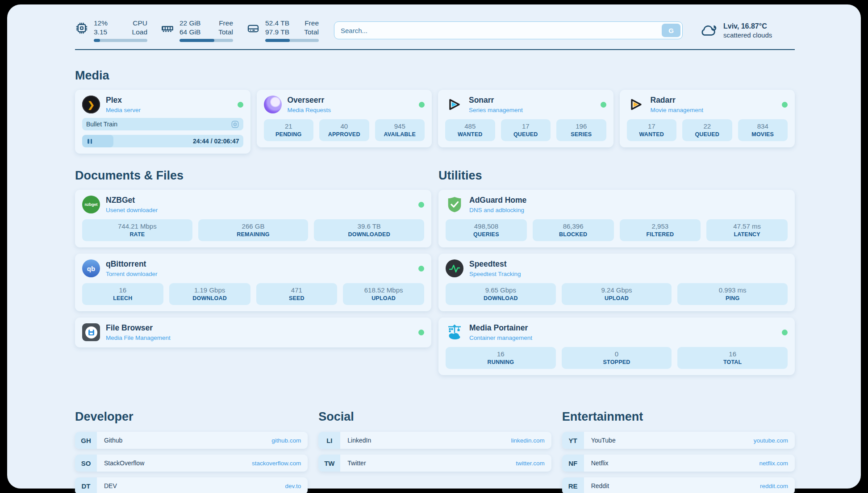 This screenshot has width=868, height=493. I want to click on bookmark-youtube: YT YouTube youtube.com, so click(679, 440).